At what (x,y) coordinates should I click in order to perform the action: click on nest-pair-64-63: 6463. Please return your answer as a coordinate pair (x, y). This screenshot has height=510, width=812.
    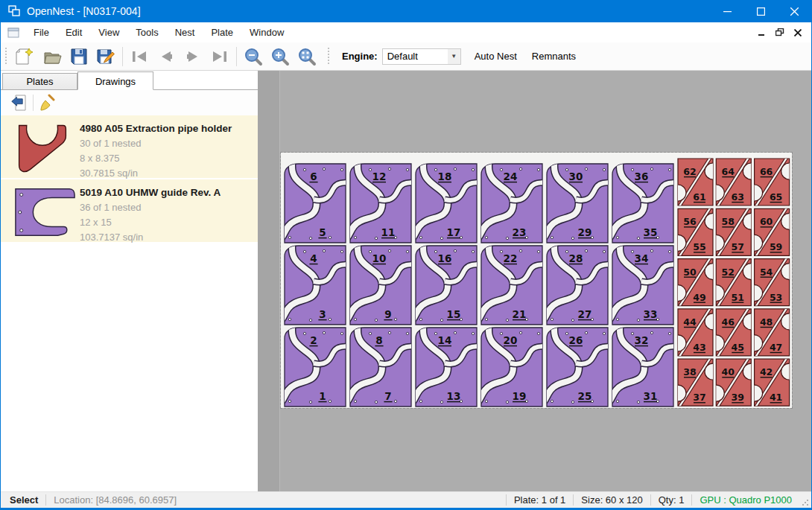
    Looking at the image, I should click on (733, 182).